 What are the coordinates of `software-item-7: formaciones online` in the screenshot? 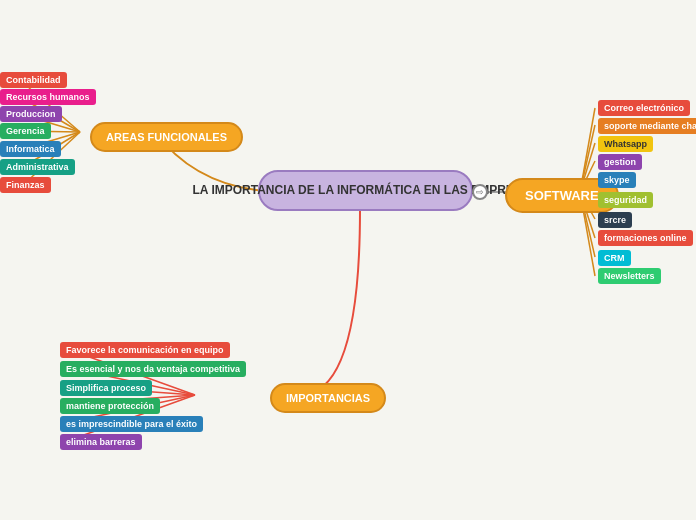 It's located at (646, 238).